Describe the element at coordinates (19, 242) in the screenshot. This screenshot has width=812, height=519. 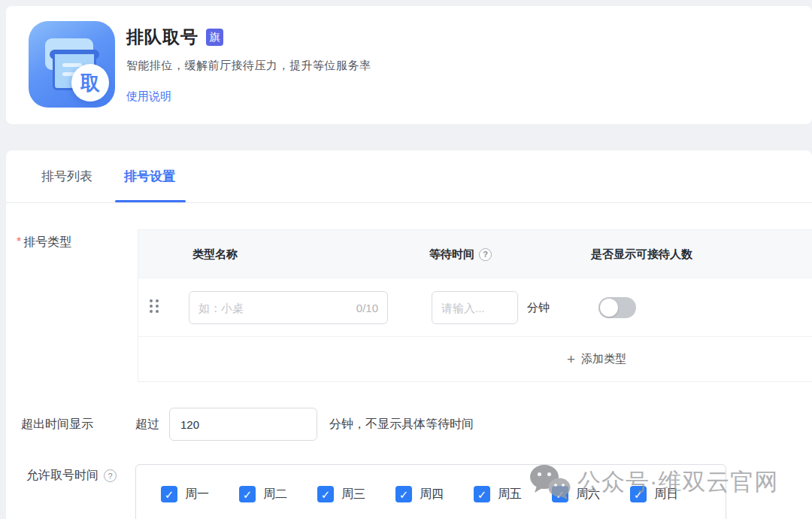
I see `required-mark: *` at that location.